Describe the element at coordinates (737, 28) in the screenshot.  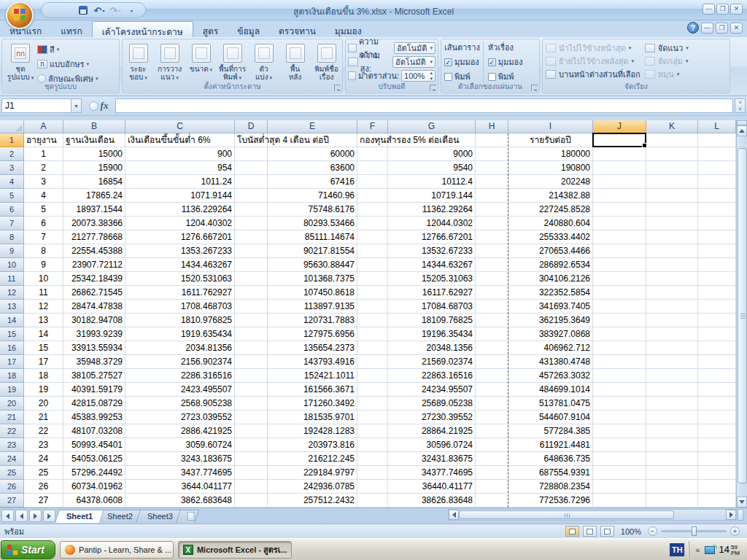
I see `workbook-close-button: ✕` at that location.